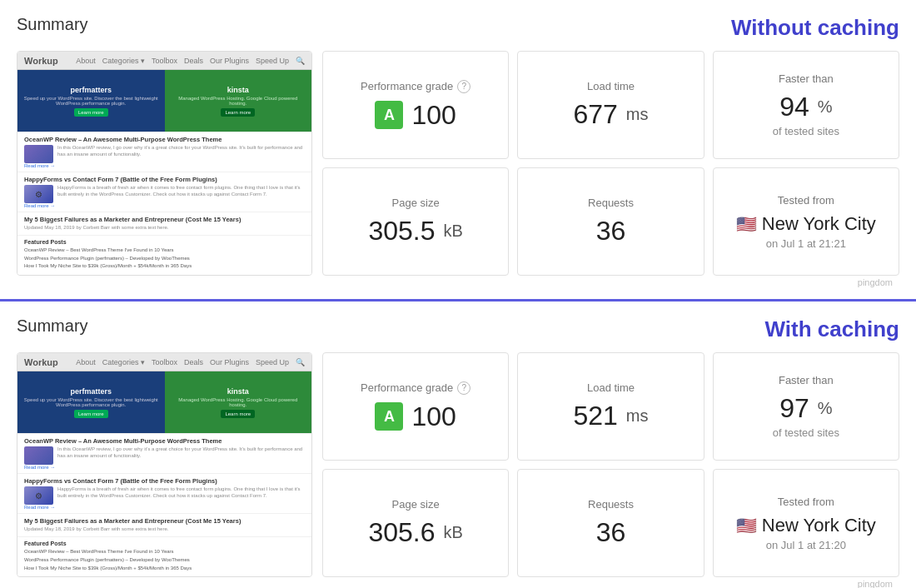 The image size is (916, 588). Describe the element at coordinates (806, 523) in the screenshot. I see `metric-card-tested-from-2: Tested from 🇺🇸 New York City on Jul 1 at…` at that location.